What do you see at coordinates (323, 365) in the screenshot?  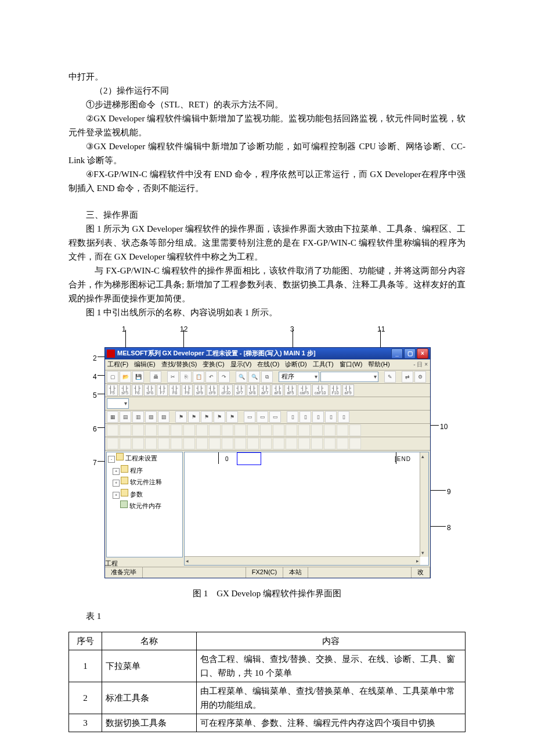 I see `menu-tool: 工具(T)` at bounding box center [323, 365].